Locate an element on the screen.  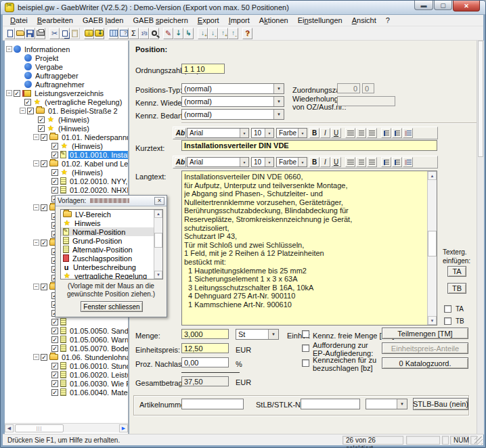
new-toolbar-button is located at coordinates (9, 34).